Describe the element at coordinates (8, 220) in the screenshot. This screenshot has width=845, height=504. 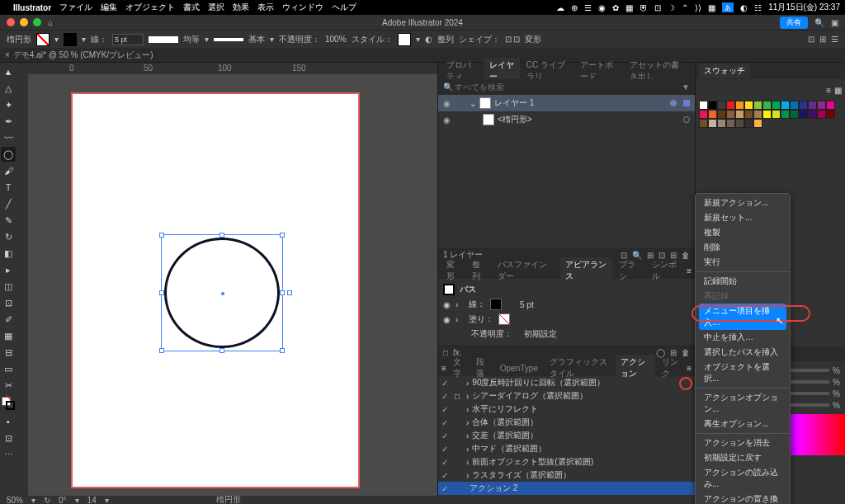
I see `shaper-tool: ✎` at that location.